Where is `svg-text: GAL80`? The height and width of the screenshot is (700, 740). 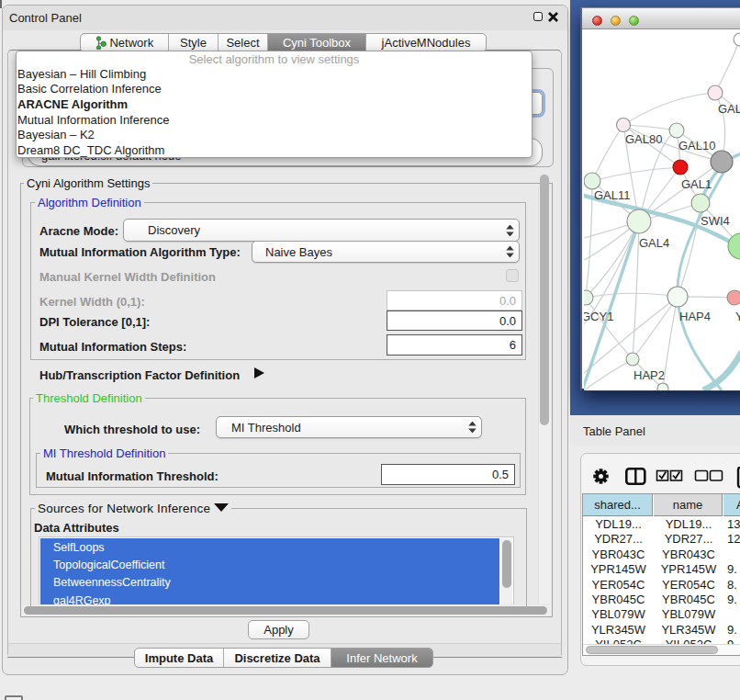
svg-text: GAL80 is located at coordinates (644, 140).